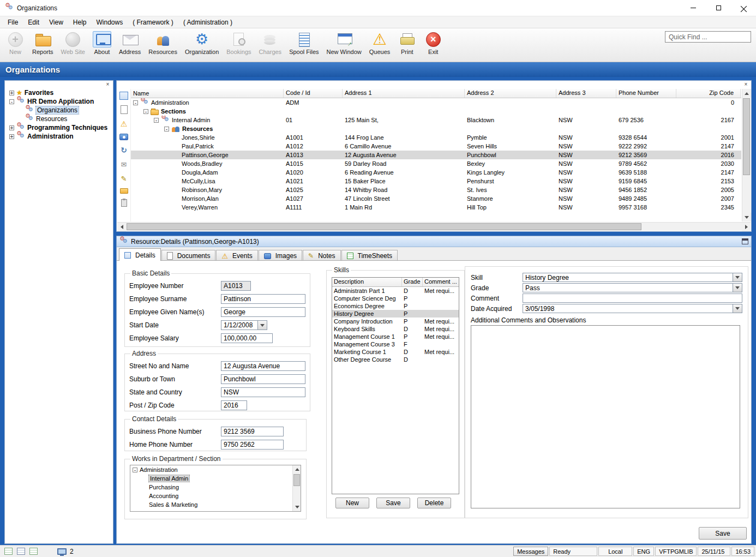 The image size is (756, 557). Describe the element at coordinates (297, 507) in the screenshot. I see `dept-scroll-down-button` at that location.